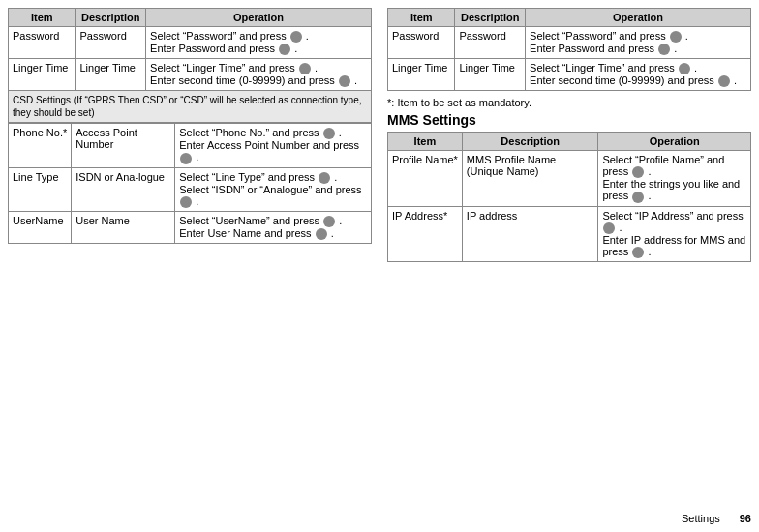 The image size is (759, 532). Describe the element at coordinates (190, 190) in the screenshot. I see `table-row: Line Type ISDN or Ana-logue Select “Line…` at that location.